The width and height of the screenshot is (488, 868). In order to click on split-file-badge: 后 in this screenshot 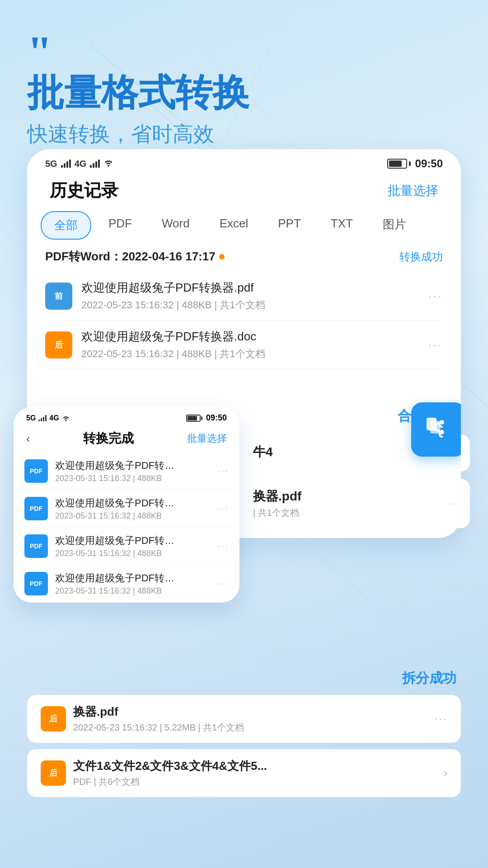, I will do `click(53, 719)`.